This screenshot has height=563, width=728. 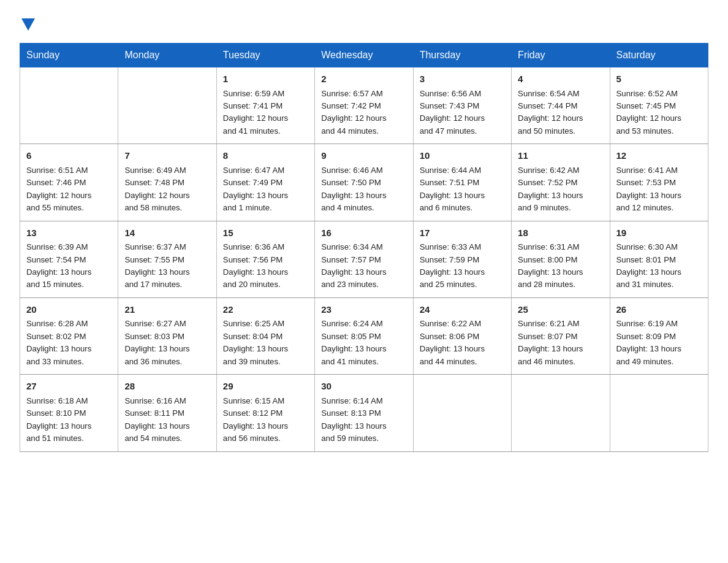 What do you see at coordinates (462, 233) in the screenshot?
I see `day-number: 17` at bounding box center [462, 233].